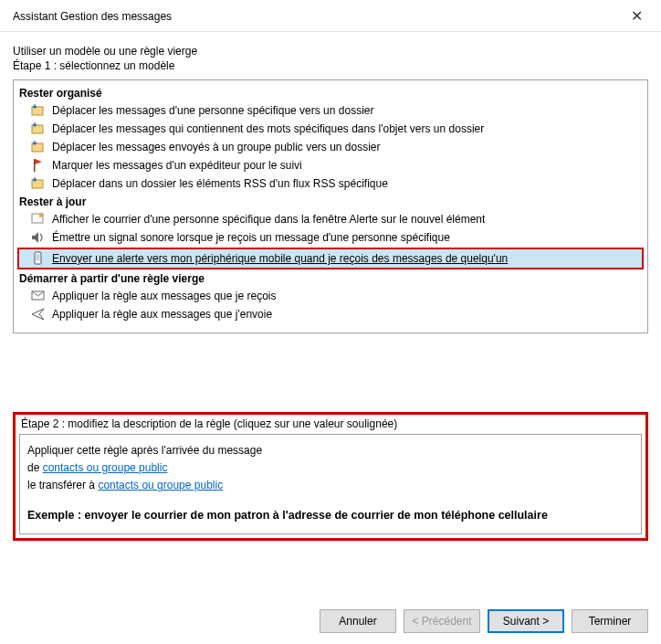 Image resolution: width=661 pixels, height=644 pixels. Describe the element at coordinates (484, 621) in the screenshot. I see `wizard-button-row: Annuler < Précédent Suivant > Terminer` at that location.